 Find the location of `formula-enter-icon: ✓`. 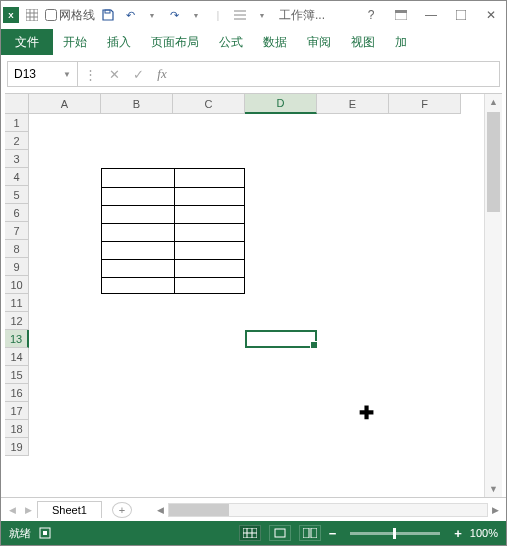

formula-enter-icon: ✓ is located at coordinates (138, 74).